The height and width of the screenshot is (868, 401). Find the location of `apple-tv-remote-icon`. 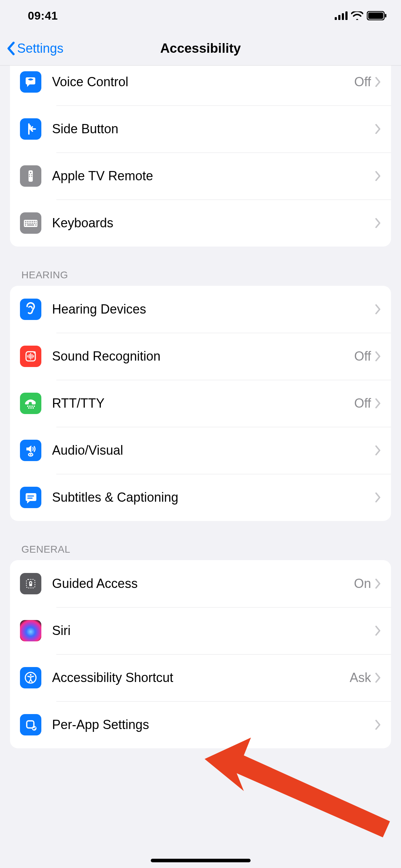

apple-tv-remote-icon is located at coordinates (31, 176).